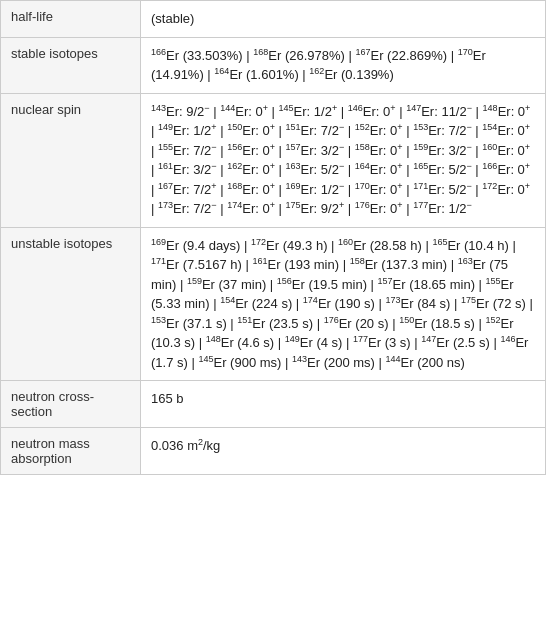  Describe the element at coordinates (274, 20) in the screenshot. I see `table-row: half-life(stable)` at that location.